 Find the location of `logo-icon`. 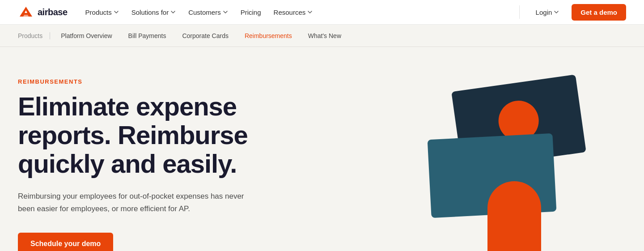

logo-icon is located at coordinates (26, 12).